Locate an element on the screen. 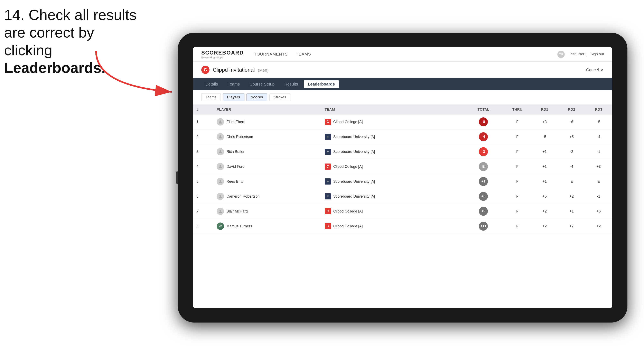  subnav-teams: Teams is located at coordinates (234, 84).